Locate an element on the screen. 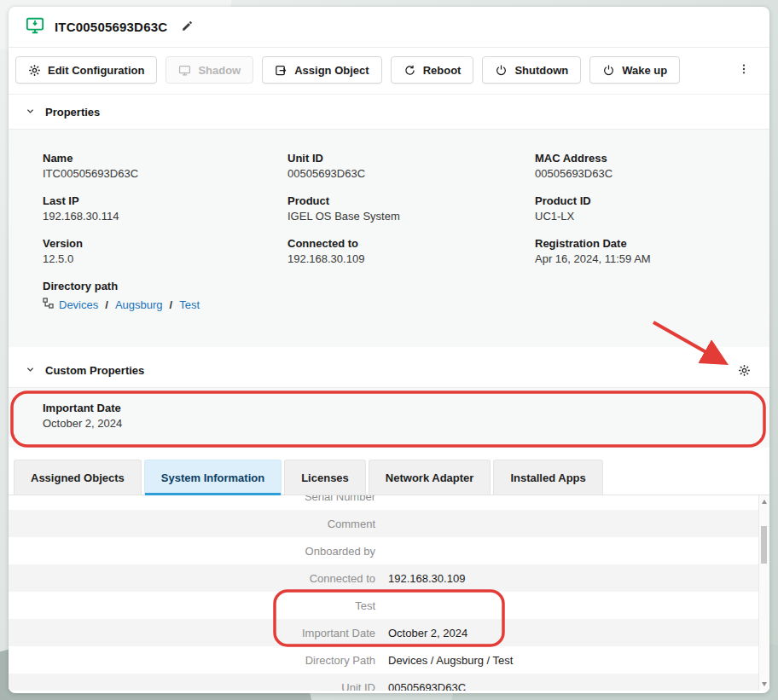  row-value: 192.168.30.109 is located at coordinates (427, 578).